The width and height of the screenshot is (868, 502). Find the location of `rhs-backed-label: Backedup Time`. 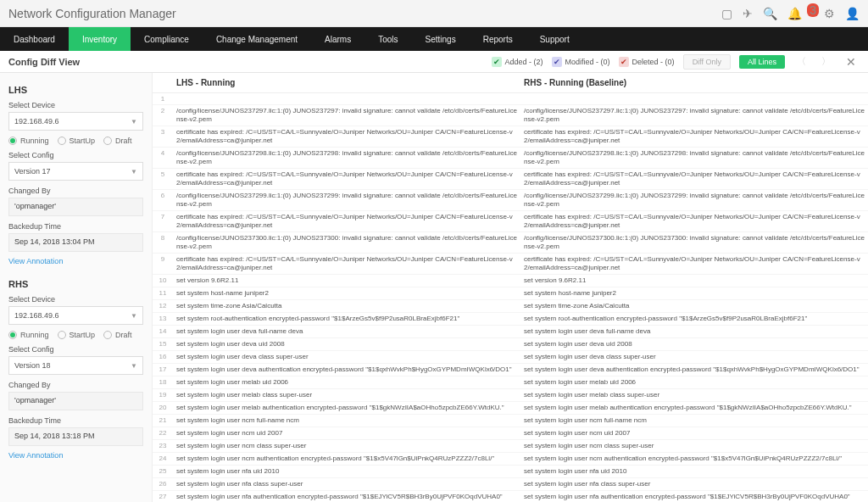

rhs-backed-label: Backedup Time is located at coordinates (76, 421).